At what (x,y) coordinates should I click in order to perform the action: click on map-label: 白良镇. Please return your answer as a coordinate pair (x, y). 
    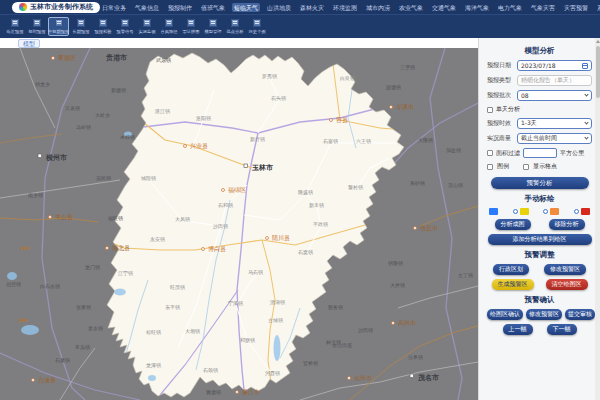
    Looking at the image, I should click on (348, 78).